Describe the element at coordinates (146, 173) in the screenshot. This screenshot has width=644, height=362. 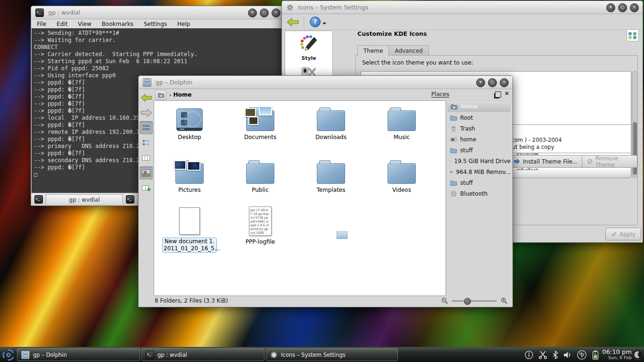
I see `preview-toggle-button` at that location.